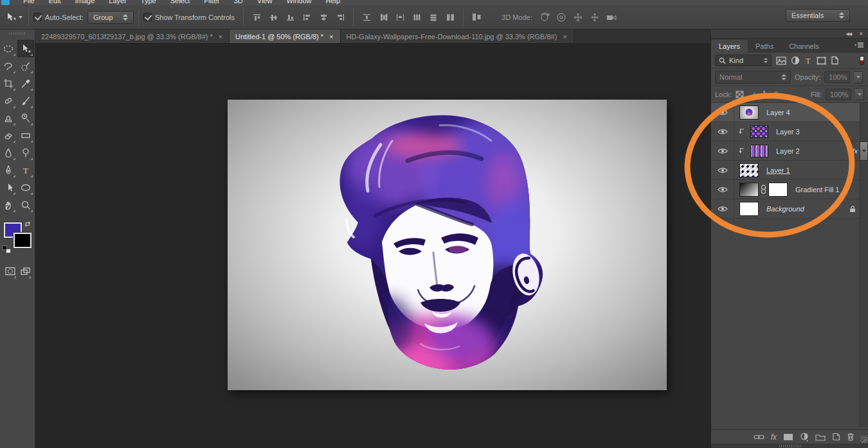 Image resolution: width=868 pixels, height=448 pixels. Describe the element at coordinates (778, 170) in the screenshot. I see `layer-name: Layer 1` at that location.